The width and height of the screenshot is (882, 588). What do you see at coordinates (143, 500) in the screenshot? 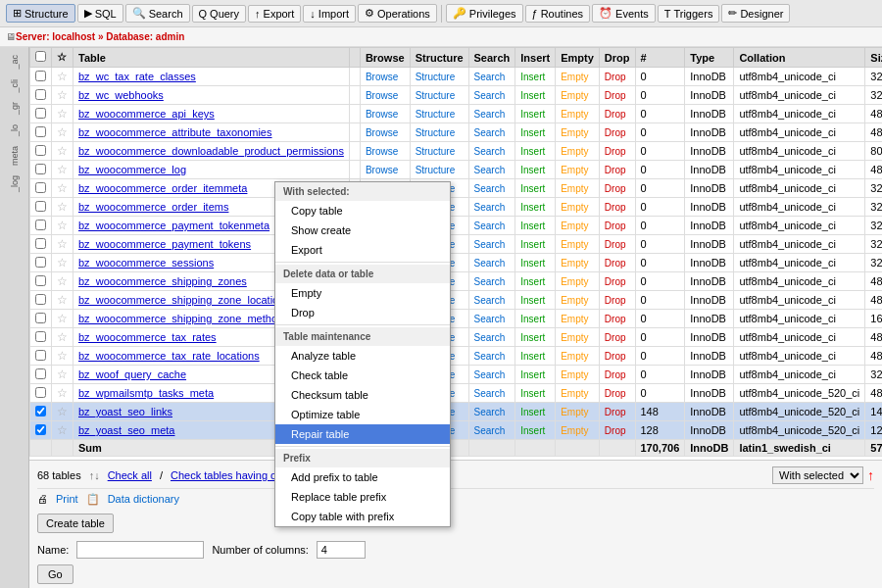
I see `data-dict-link: Data dictionary` at bounding box center [143, 500].